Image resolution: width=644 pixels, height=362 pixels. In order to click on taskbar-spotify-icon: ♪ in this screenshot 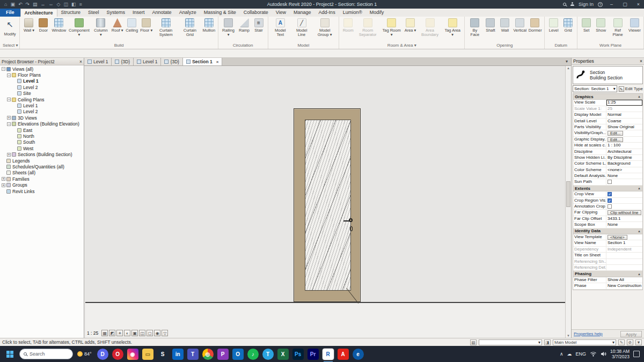, I will do `click(253, 354)`.